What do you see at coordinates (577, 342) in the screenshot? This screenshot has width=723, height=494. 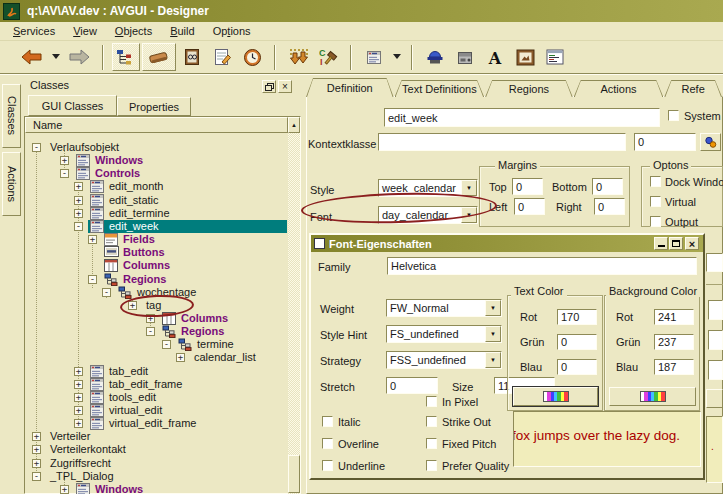 I see `text-color-gr-n-field: 0` at bounding box center [577, 342].